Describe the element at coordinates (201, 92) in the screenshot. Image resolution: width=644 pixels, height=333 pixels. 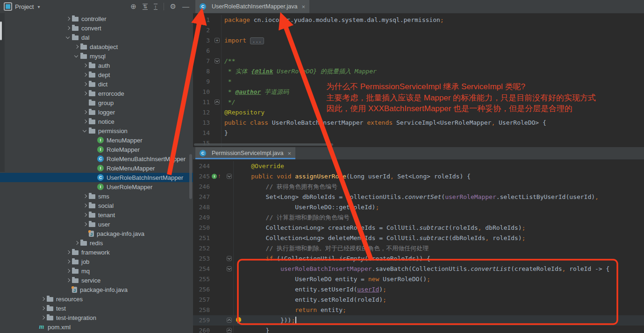
I see `line-number: 10` at that location.